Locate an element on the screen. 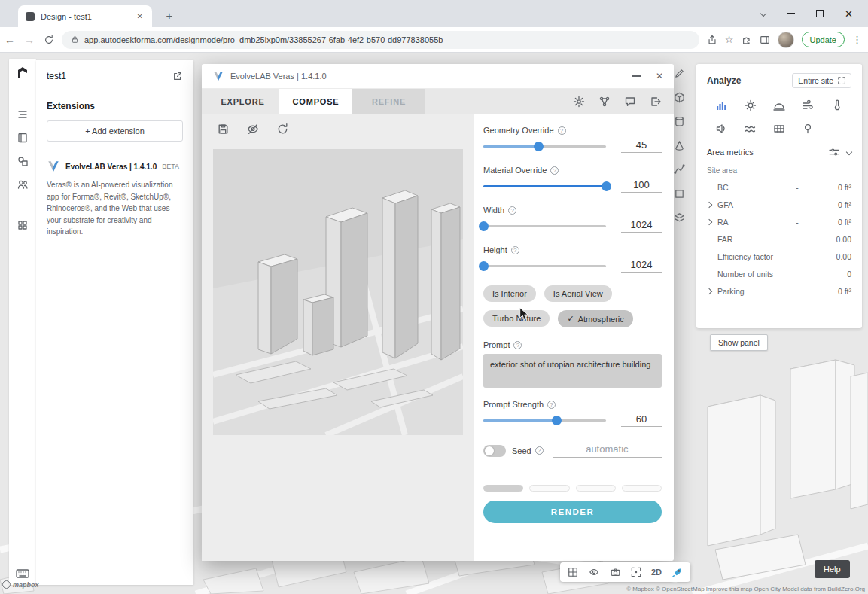 This screenshot has width=868, height=594. profile-avatar is located at coordinates (786, 40).